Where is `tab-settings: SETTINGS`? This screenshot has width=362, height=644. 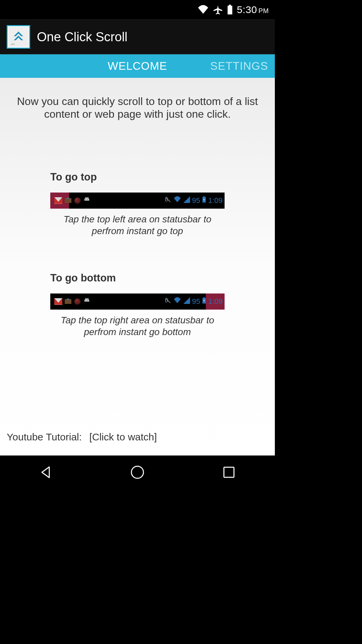
tab-settings: SETTINGS is located at coordinates (239, 66).